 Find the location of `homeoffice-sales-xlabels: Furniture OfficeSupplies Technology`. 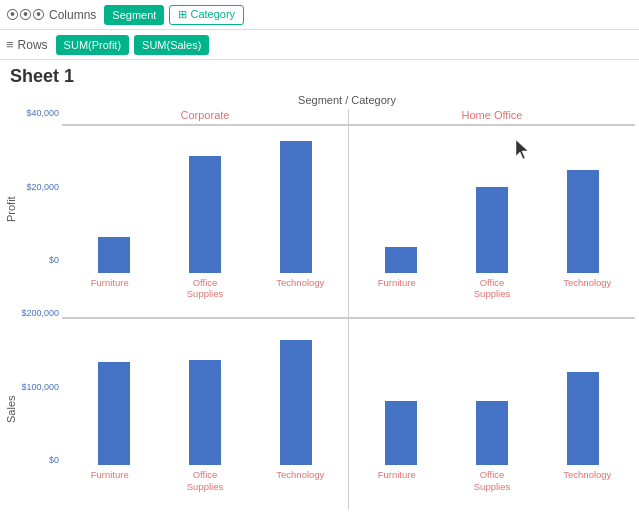

homeoffice-sales-xlabels: Furniture OfficeSupplies Technology is located at coordinates (492, 487).